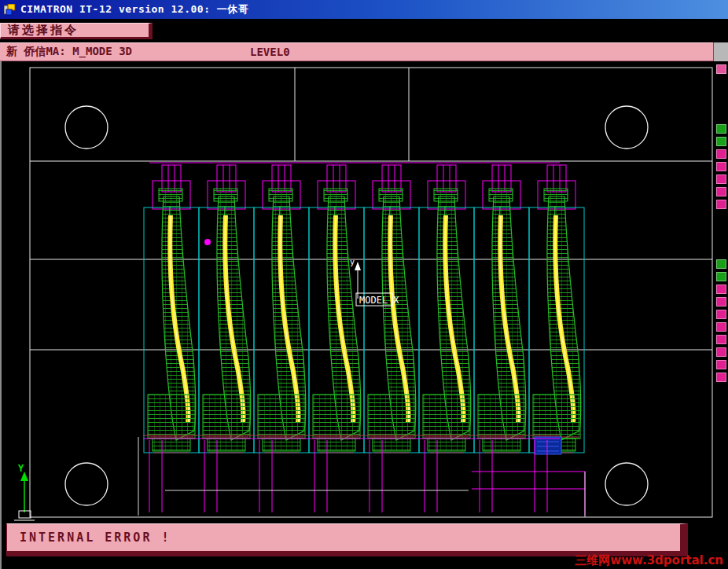 This screenshot has width=728, height=569. What do you see at coordinates (379, 300) in the screenshot?
I see `model-axis-label: MODEL X` at bounding box center [379, 300].